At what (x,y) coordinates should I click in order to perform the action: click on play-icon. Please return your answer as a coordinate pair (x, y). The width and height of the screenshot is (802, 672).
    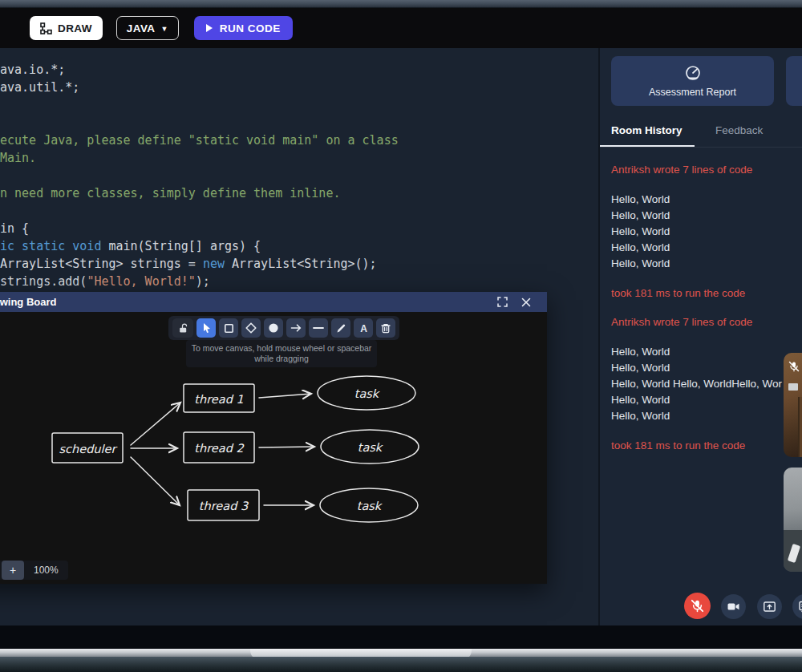
    Looking at the image, I should click on (209, 28).